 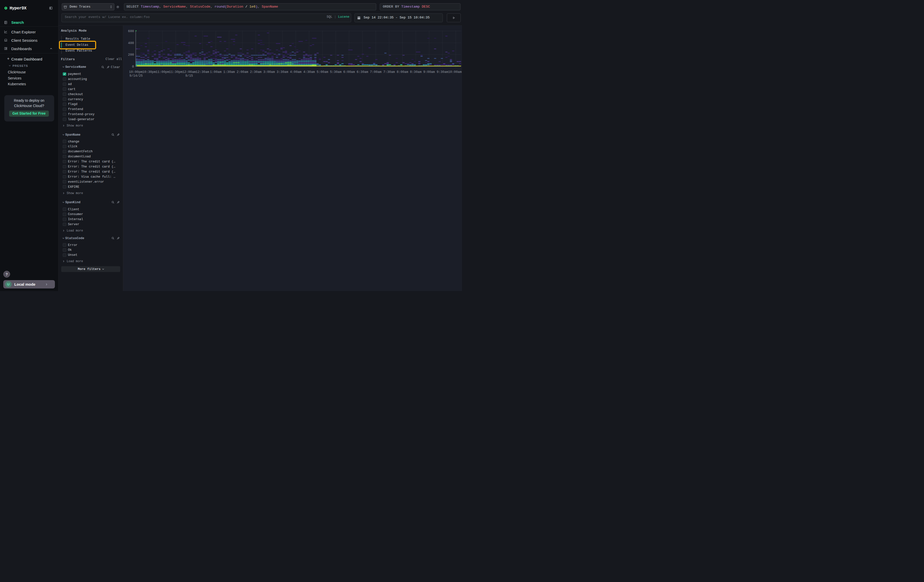 I want to click on svg-text: 2:30am, so click(x=256, y=72).